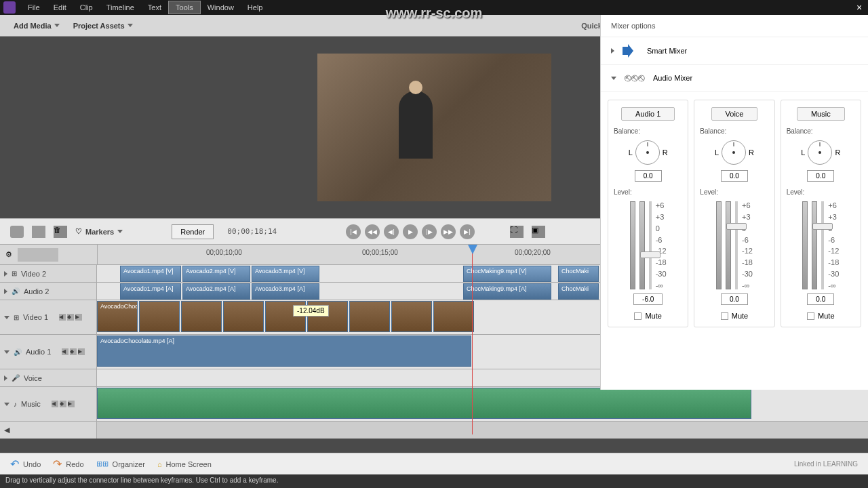  Describe the element at coordinates (353, 232) in the screenshot. I see `goto-start-button: |◀` at that location.